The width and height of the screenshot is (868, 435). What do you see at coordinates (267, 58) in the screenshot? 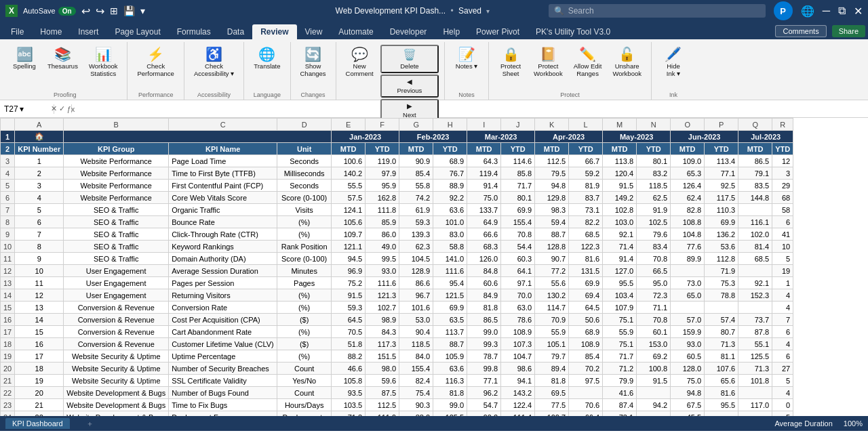
I see `translate-btn: 🌐 Translate` at bounding box center [267, 58].